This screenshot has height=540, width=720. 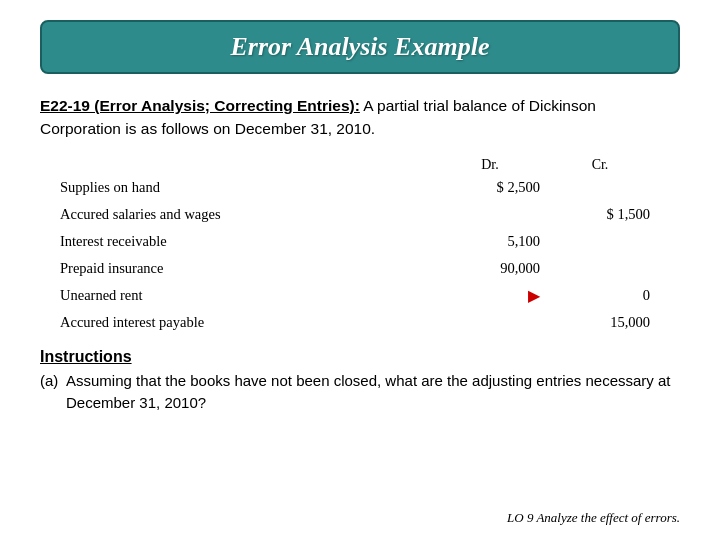 I want to click on row-label: Supplies on hand, so click(x=250, y=188).